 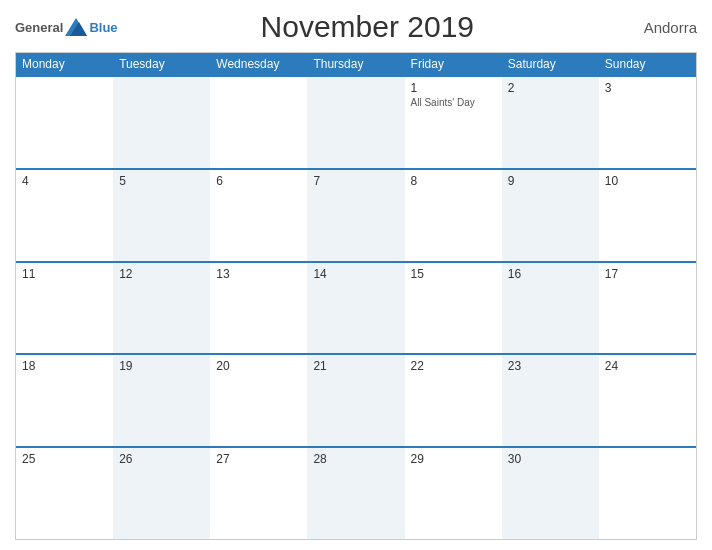 I want to click on day-header-thursday: Thursday, so click(x=356, y=64).